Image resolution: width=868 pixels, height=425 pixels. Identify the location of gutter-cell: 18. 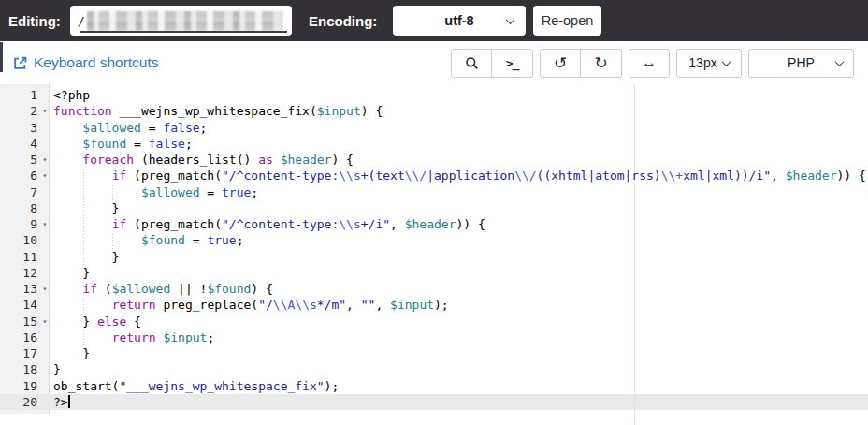
(25, 369).